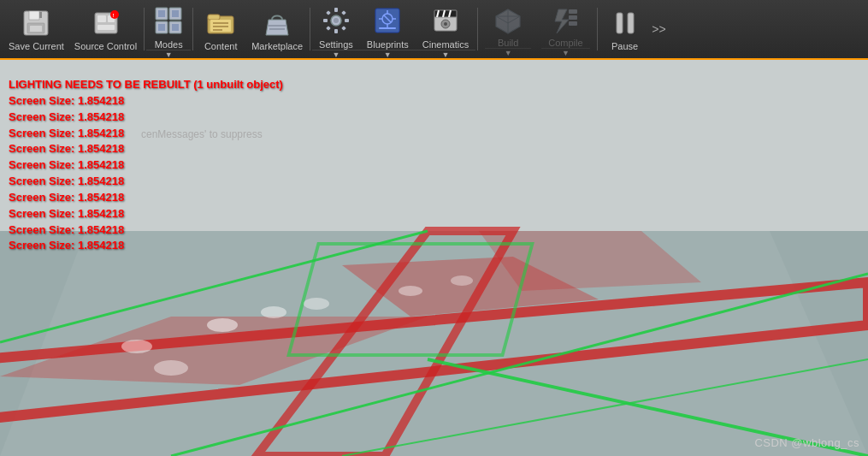  What do you see at coordinates (277, 46) in the screenshot?
I see `marketplace-label: Marketplace` at bounding box center [277, 46].